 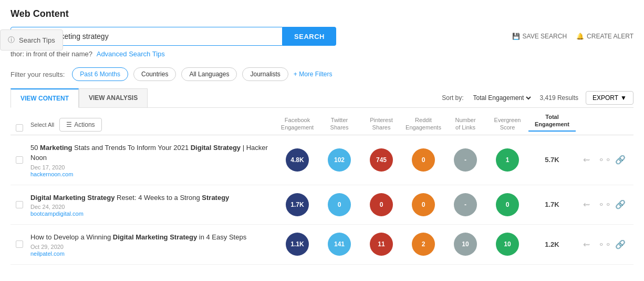 I want to click on col-reddit: Reddit Engagements, so click(x=423, y=124).